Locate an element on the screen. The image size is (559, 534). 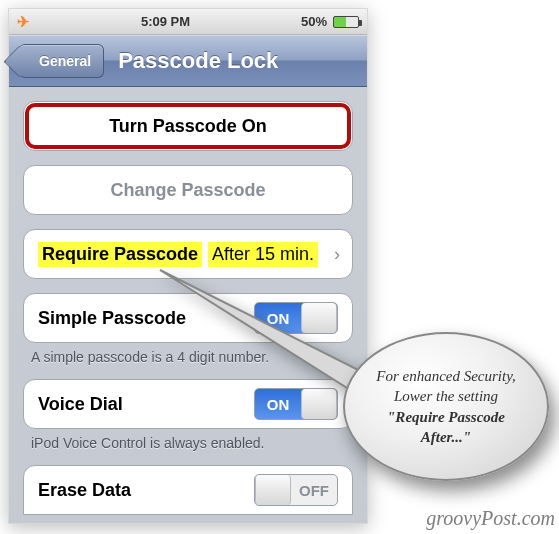
chevron-right-icon: › is located at coordinates (337, 254).